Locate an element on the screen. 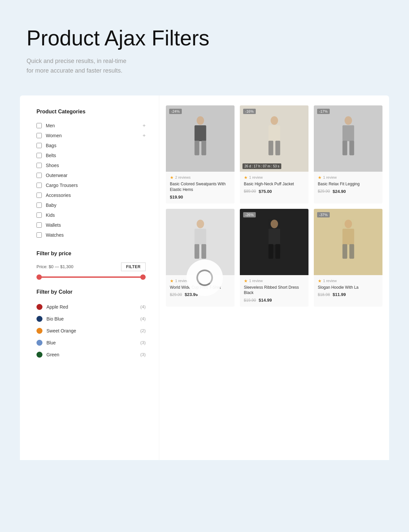 The width and height of the screenshot is (409, 532). slider-fill is located at coordinates (91, 277).